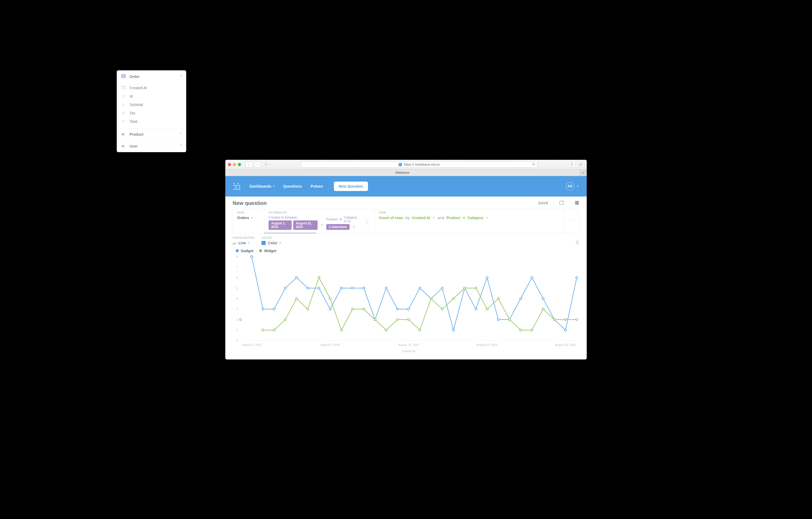 The image size is (812, 519). I want to click on share-icon, so click(572, 165).